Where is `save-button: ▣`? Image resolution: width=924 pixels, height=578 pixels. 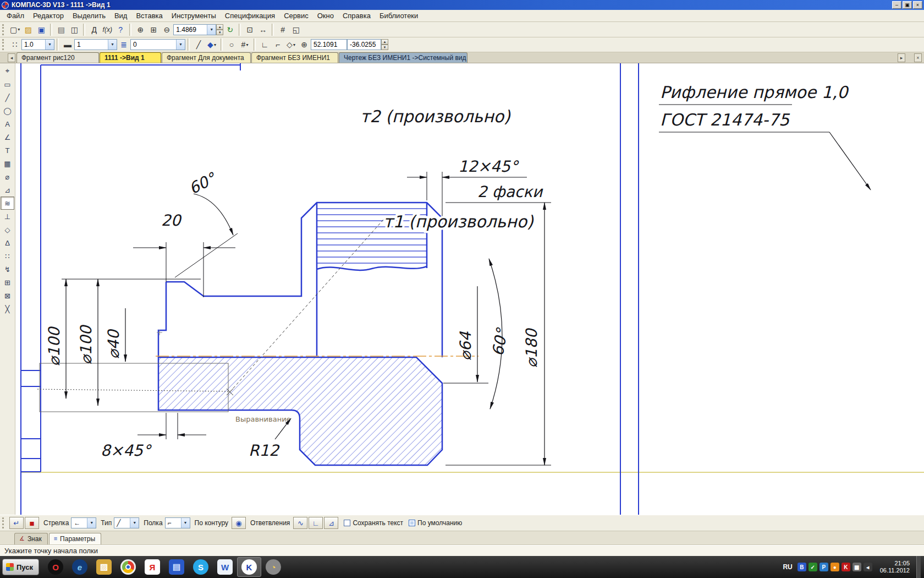
save-button: ▣ is located at coordinates (41, 30).